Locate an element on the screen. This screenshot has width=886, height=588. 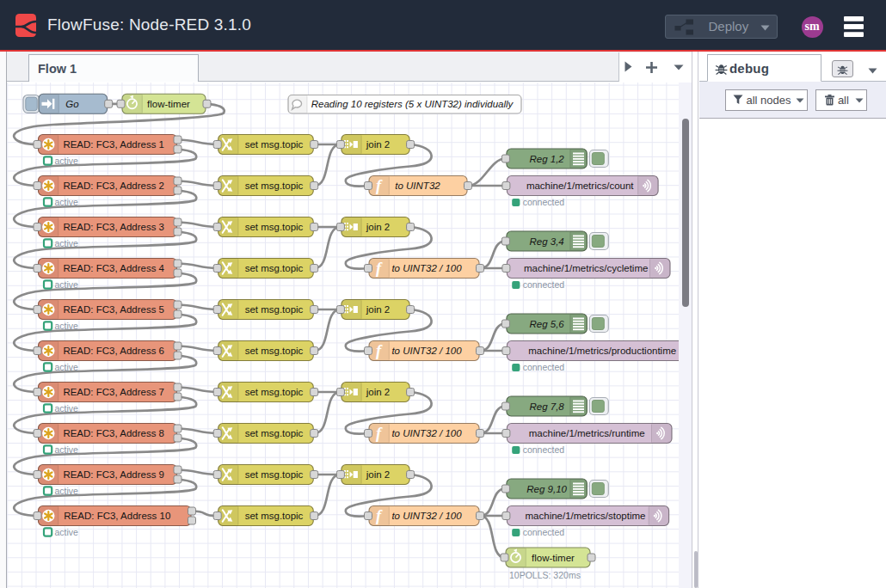
svg-text: machine/1/metrics/cycletime is located at coordinates (586, 268).